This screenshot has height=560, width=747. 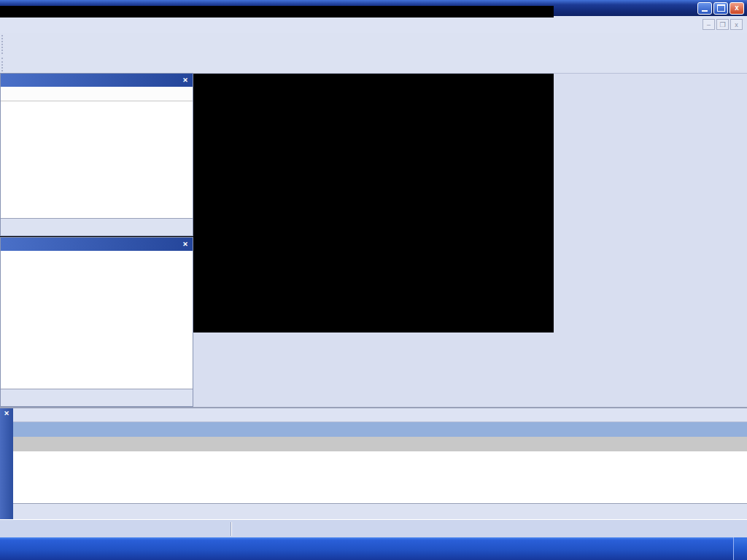 I want to click on connection-status, so click(x=739, y=529).